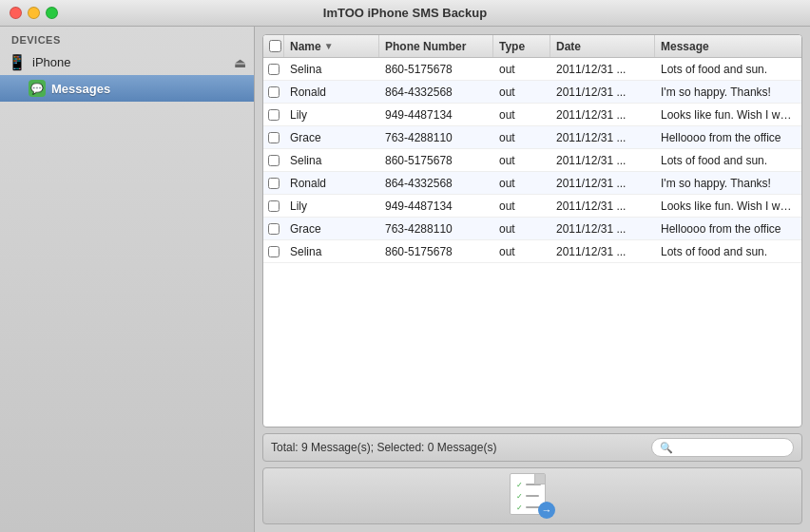  What do you see at coordinates (436, 46) in the screenshot?
I see `th-phone: Phone Number` at bounding box center [436, 46].